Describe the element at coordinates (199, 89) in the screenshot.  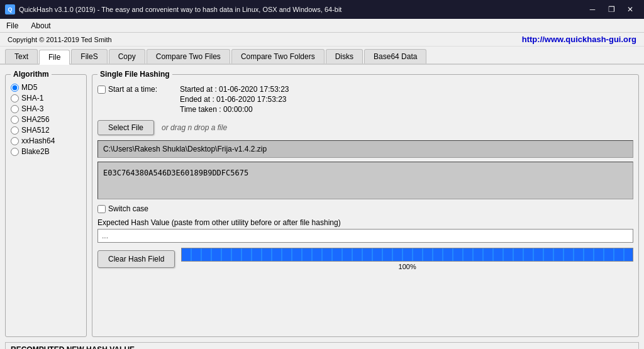
I see `started-at-label: Started at :` at that location.